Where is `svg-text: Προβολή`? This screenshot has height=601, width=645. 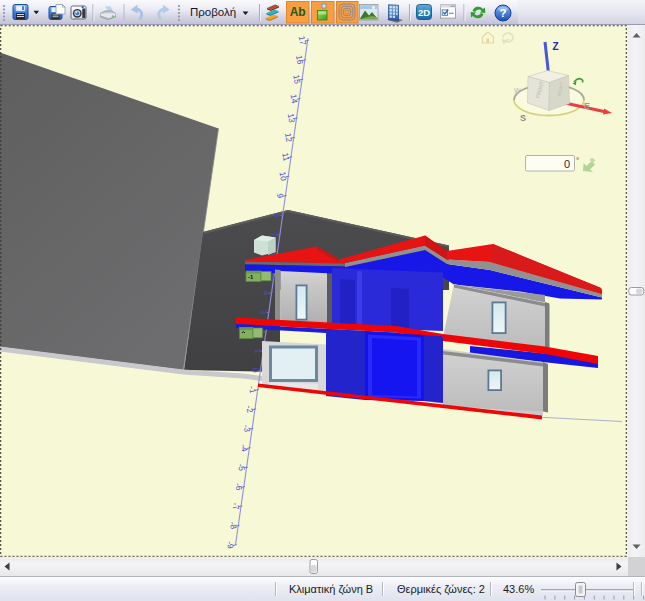
svg-text: Προβολή is located at coordinates (213, 12).